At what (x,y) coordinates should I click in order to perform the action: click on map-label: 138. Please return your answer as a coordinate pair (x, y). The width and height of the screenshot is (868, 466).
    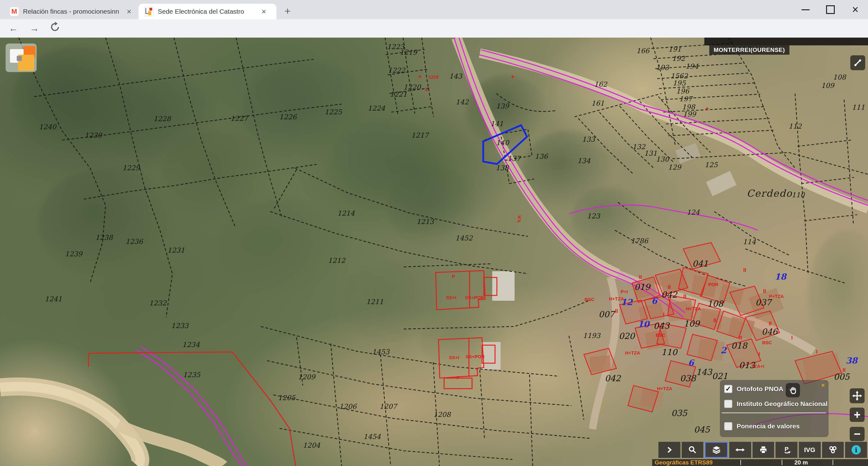
    Looking at the image, I should click on (502, 168).